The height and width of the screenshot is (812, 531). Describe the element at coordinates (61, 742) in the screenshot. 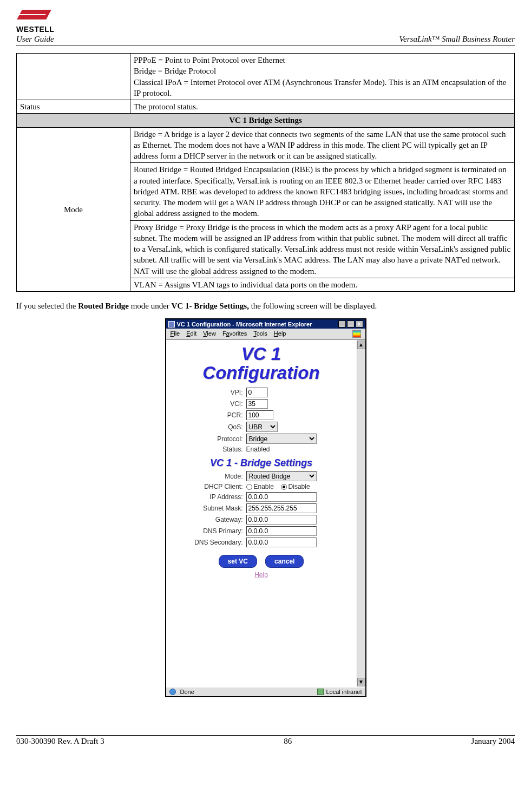

I see `footer-left: 030-300390 Rev. A Draft 3` at that location.